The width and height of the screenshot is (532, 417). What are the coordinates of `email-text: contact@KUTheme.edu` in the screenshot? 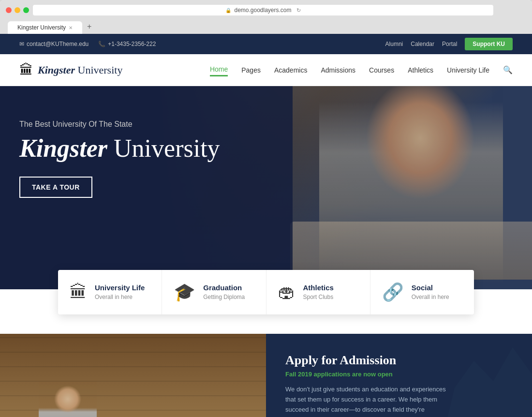 It's located at (58, 44).